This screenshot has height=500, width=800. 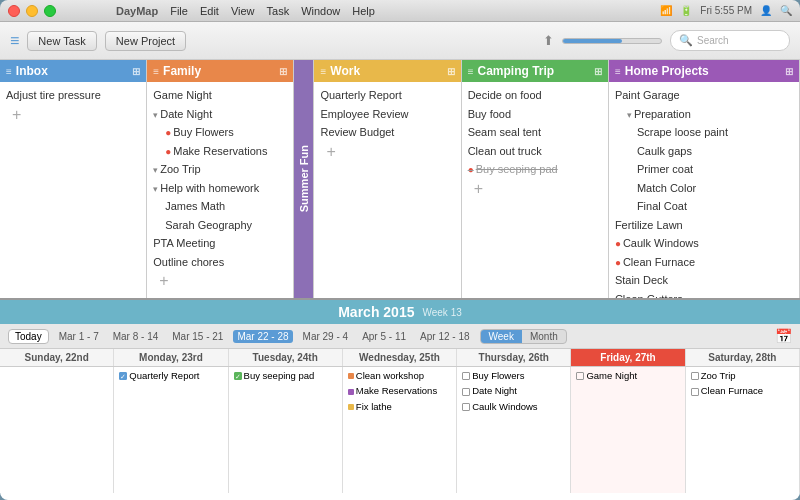 What do you see at coordinates (444, 336) in the screenshot?
I see `nav-range-7: Apr 12 - 18` at bounding box center [444, 336].